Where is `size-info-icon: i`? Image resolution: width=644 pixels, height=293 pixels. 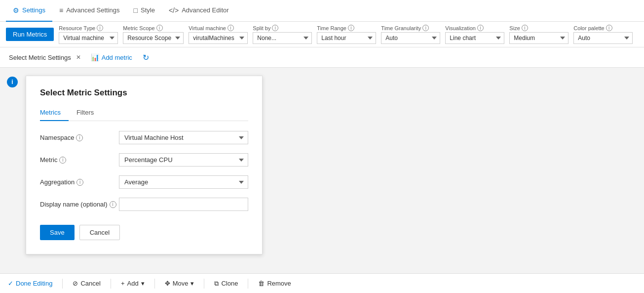 size-info-icon: i is located at coordinates (525, 28).